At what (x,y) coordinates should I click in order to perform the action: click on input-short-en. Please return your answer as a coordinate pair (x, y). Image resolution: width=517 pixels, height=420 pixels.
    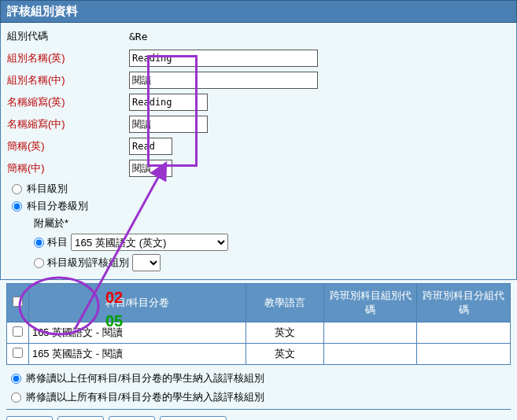
    Looking at the image, I should click on (151, 146).